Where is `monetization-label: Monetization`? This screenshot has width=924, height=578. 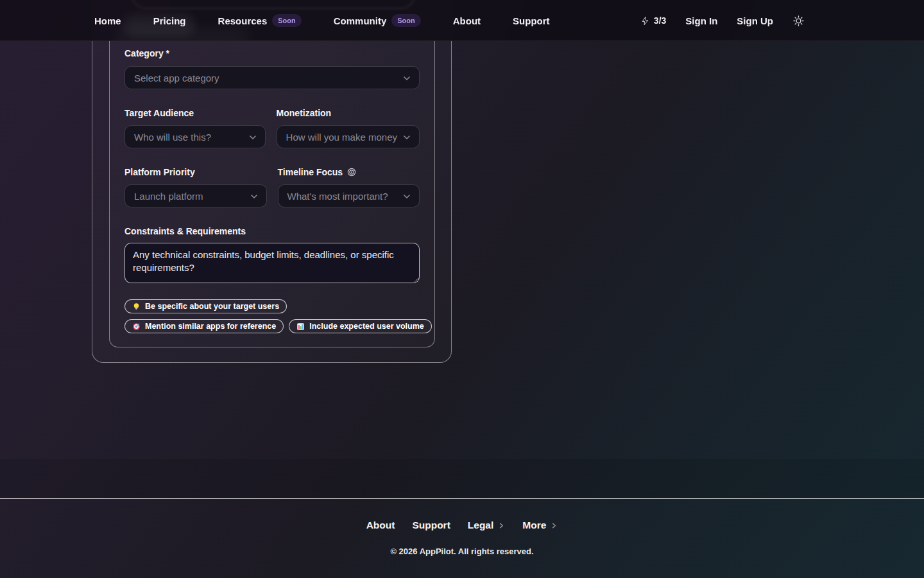
monetization-label: Monetization is located at coordinates (348, 113).